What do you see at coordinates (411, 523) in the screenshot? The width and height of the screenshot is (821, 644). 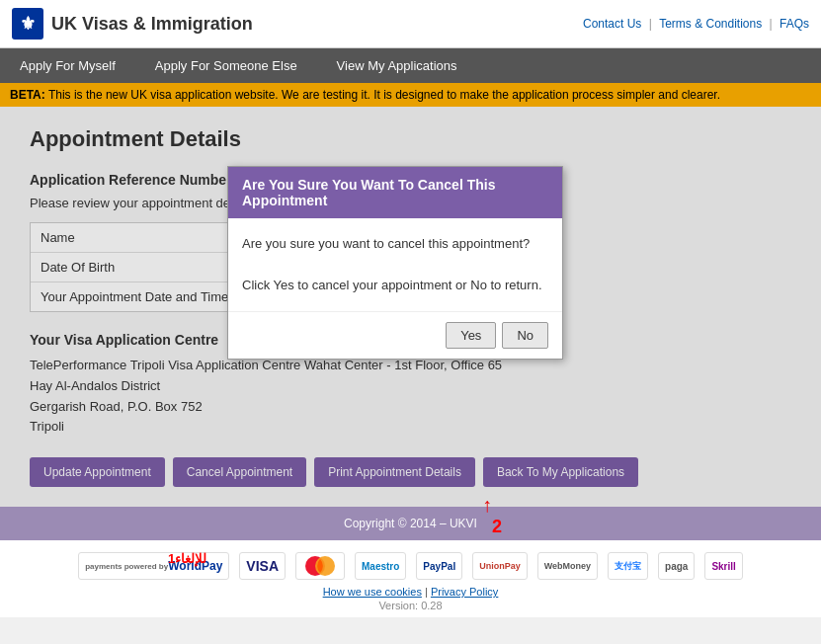 I see `footer-copyright: Copyright © 2014 – UKVI` at bounding box center [411, 523].